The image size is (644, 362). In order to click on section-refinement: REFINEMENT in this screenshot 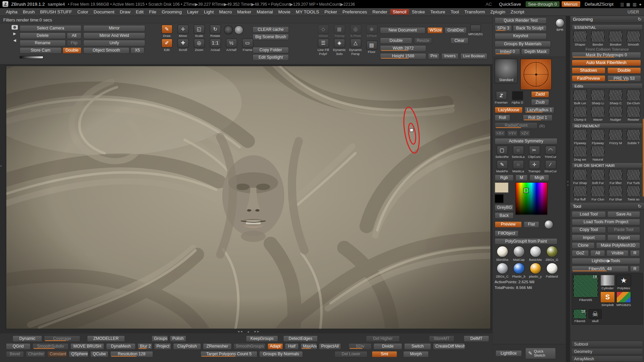, I will do `click(607, 125)`.